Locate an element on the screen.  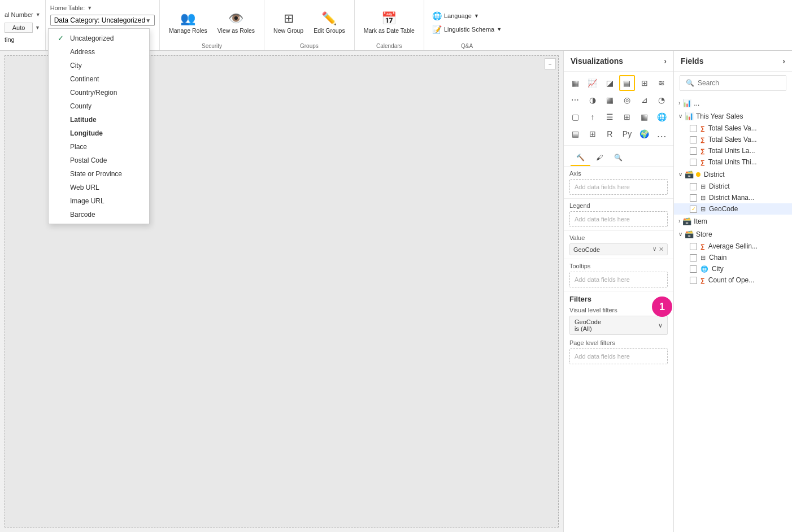
field-checkbox-geocode is located at coordinates (694, 209).